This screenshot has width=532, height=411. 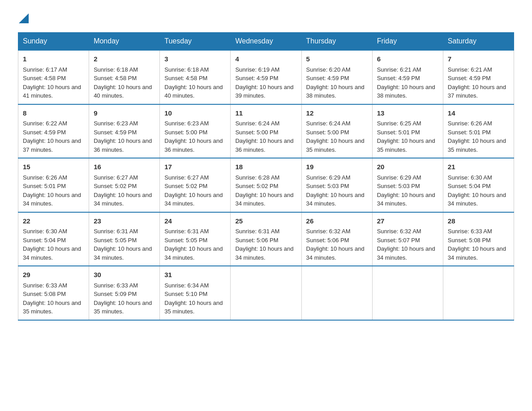 What do you see at coordinates (264, 91) in the screenshot?
I see `daylight-text: Daylight: 10 hours and 39 minutes.` at bounding box center [264, 91].